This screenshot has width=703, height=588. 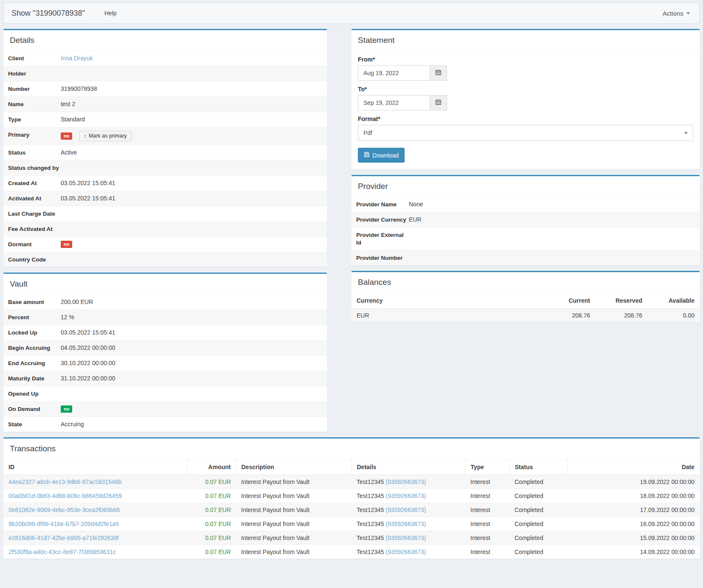 What do you see at coordinates (165, 332) in the screenshot?
I see `attribute-row: Locked Up 03.05.2022 15:05:41` at bounding box center [165, 332].